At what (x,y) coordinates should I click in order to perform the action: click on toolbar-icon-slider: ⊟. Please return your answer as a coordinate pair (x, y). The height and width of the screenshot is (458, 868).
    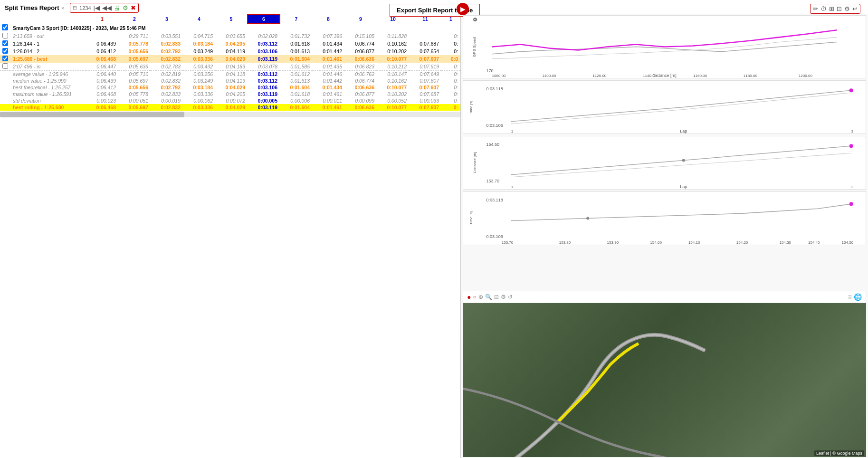
    Looking at the image, I should click on (75, 8).